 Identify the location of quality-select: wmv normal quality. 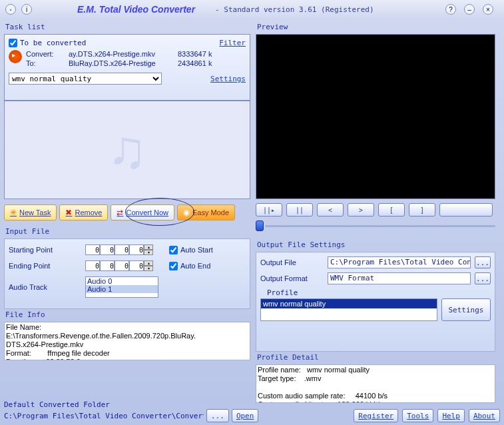
(85, 79).